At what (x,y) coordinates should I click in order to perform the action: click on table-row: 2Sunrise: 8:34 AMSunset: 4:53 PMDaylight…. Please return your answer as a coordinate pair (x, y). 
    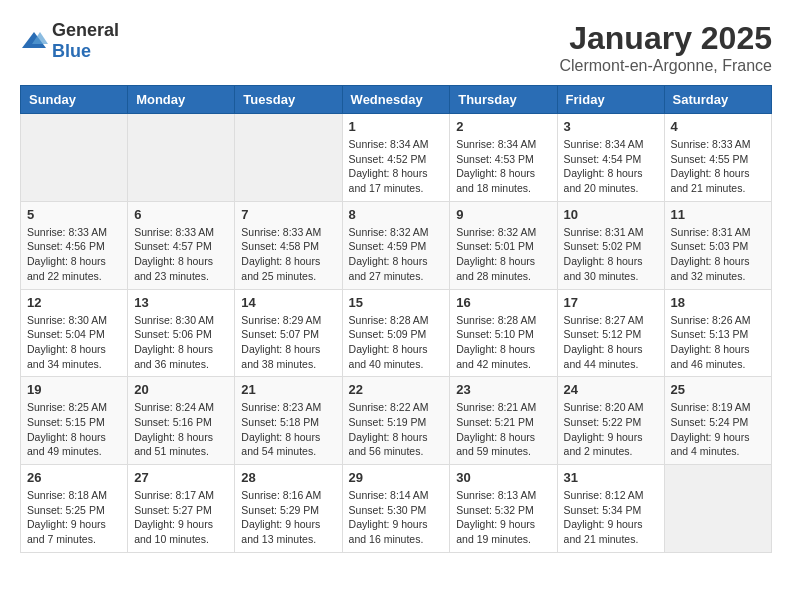
    Looking at the image, I should click on (504, 158).